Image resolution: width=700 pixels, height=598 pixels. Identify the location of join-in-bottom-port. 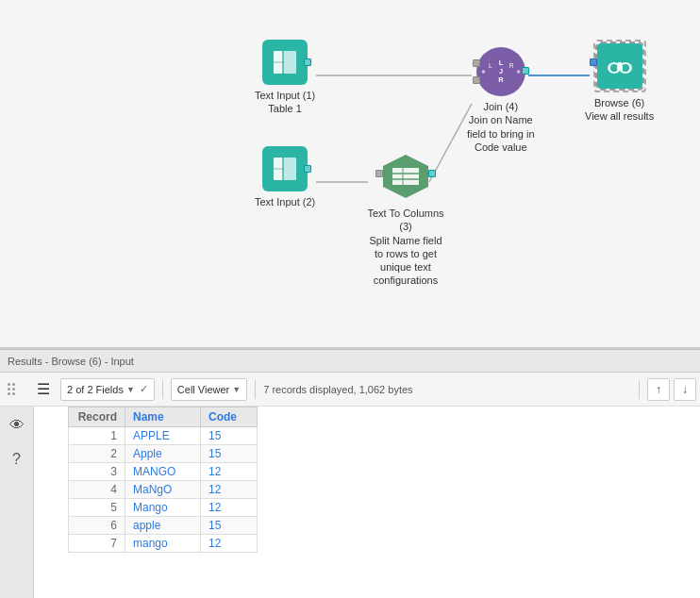
(476, 80).